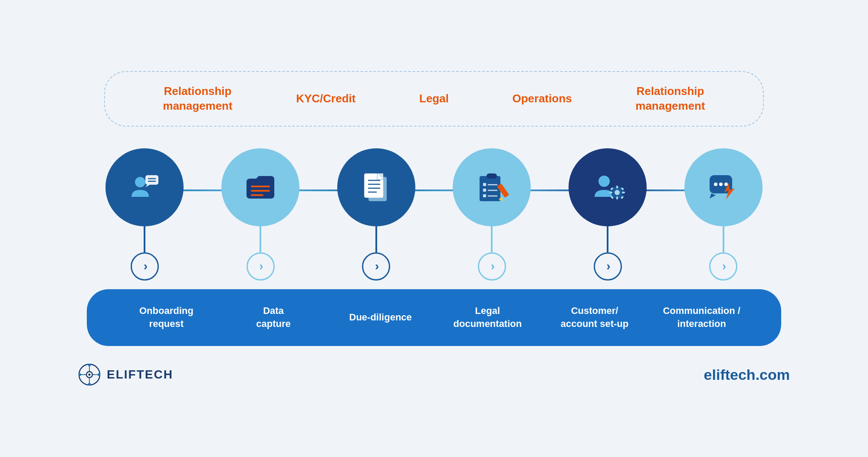 The image size is (868, 457). I want to click on banner-item-rm1: Relationship management, so click(197, 99).